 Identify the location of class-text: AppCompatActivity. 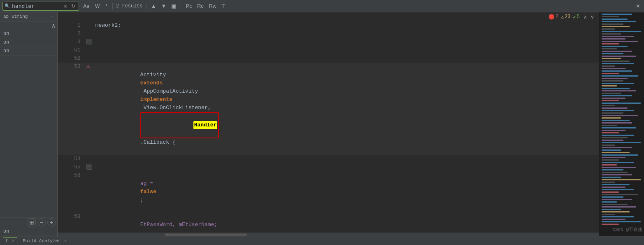
(171, 91).